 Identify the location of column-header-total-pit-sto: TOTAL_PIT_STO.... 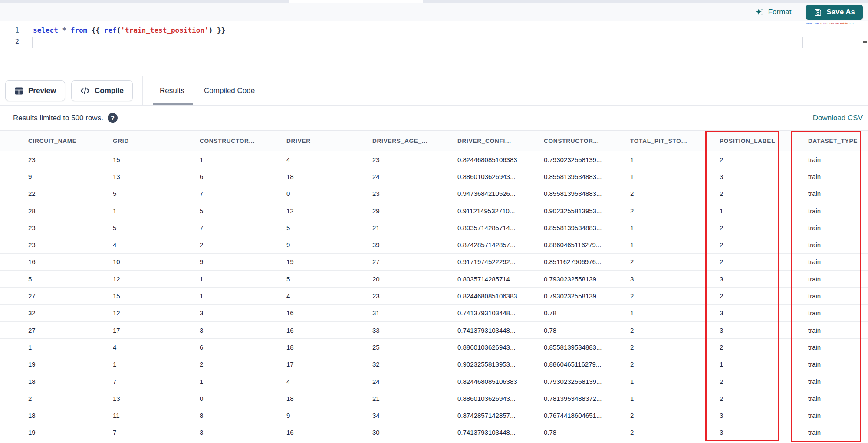
(675, 141).